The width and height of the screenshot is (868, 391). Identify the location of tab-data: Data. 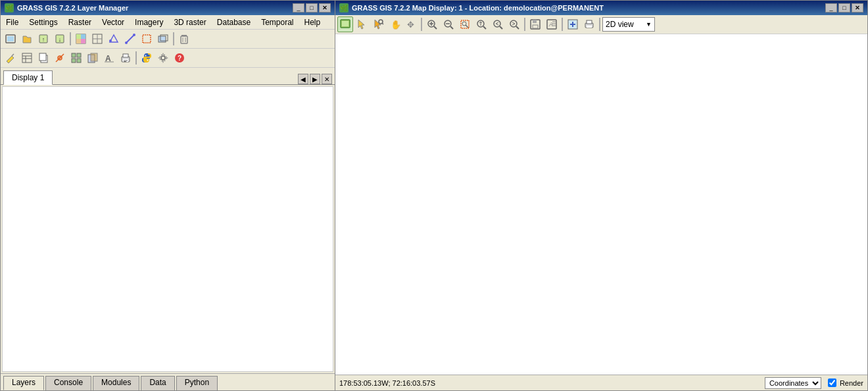
(158, 383).